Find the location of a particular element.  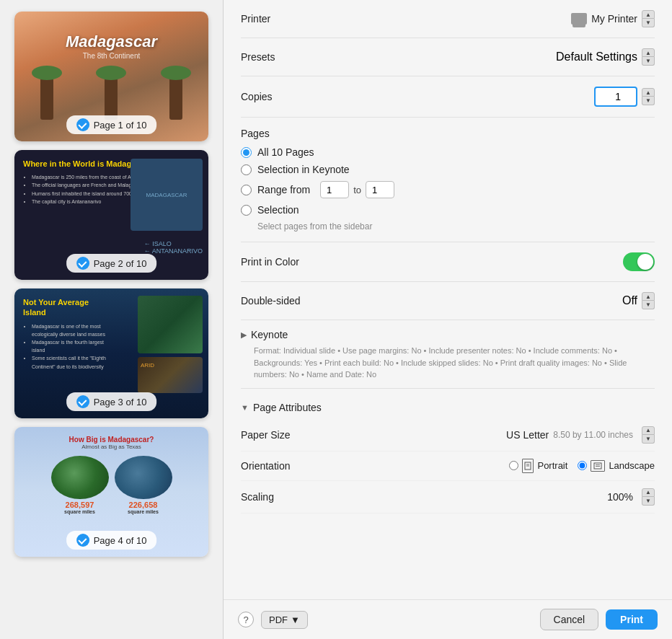

printer-stepper-down: ▼ is located at coordinates (648, 23).